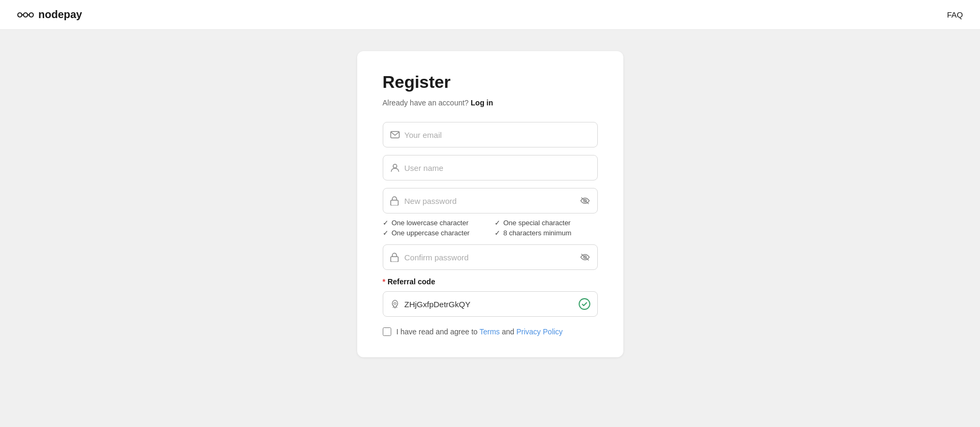  What do you see at coordinates (490, 82) in the screenshot?
I see `page-title: Register` at bounding box center [490, 82].